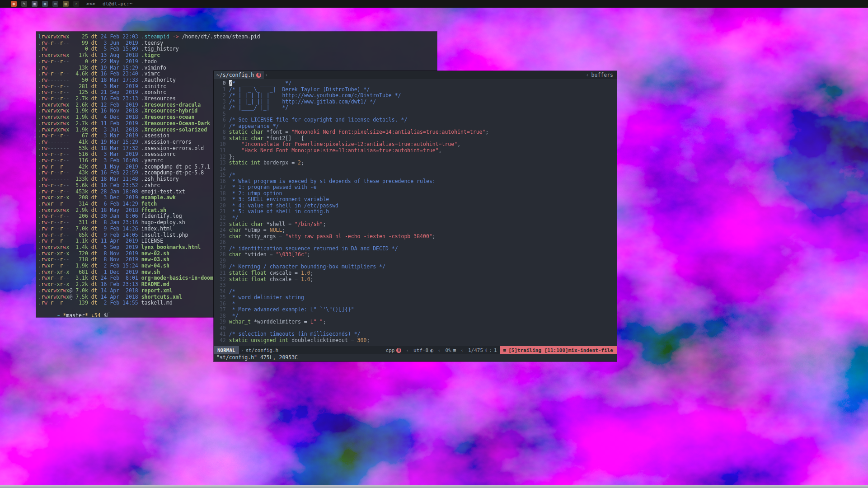  Describe the element at coordinates (394, 351) in the screenshot. I see `filetype-indicator: cpp H` at that location.